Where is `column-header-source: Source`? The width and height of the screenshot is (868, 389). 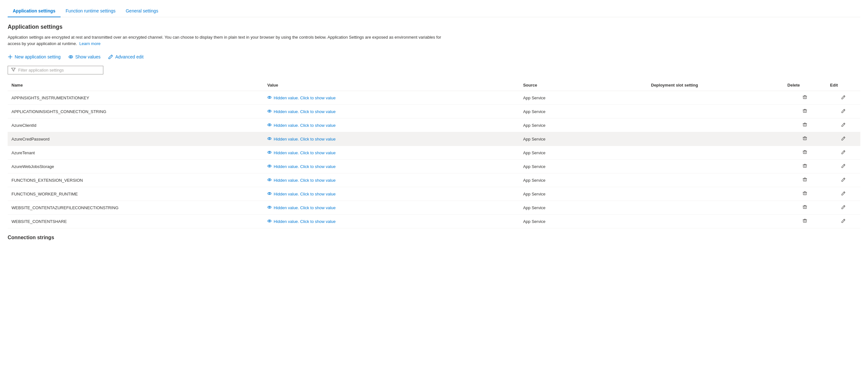 column-header-source: Source is located at coordinates (583, 85).